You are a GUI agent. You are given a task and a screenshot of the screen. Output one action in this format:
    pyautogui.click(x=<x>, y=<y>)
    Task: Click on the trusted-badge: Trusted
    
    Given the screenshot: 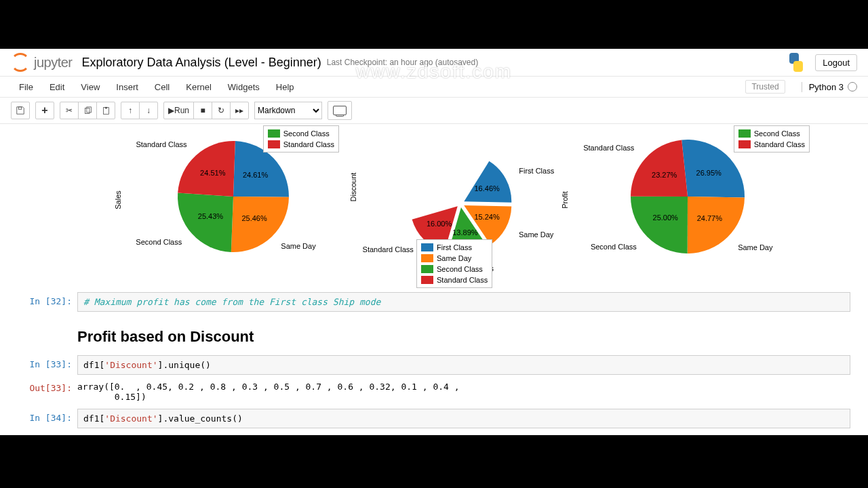 What is the action you would take?
    pyautogui.click(x=765, y=87)
    